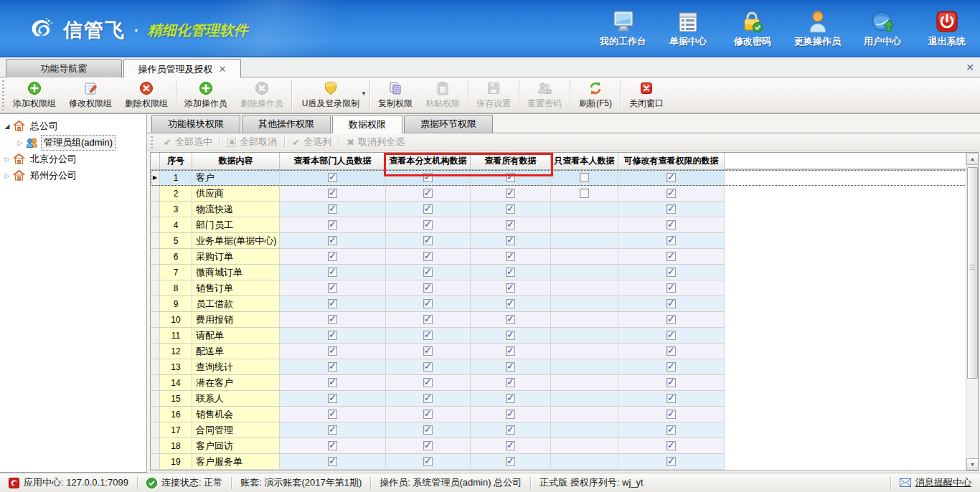  What do you see at coordinates (333, 161) in the screenshot?
I see `column-header-view-department: 查看本部门人员数据` at bounding box center [333, 161].